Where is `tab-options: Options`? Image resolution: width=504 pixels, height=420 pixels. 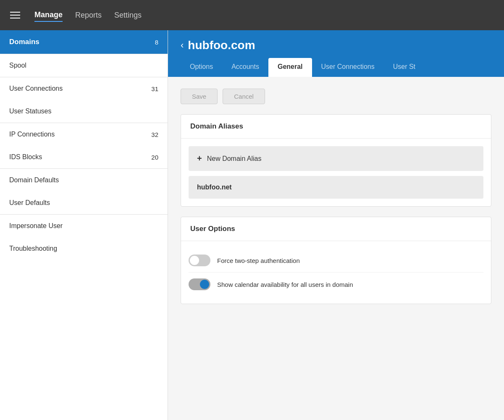
tab-options: Options is located at coordinates (202, 67).